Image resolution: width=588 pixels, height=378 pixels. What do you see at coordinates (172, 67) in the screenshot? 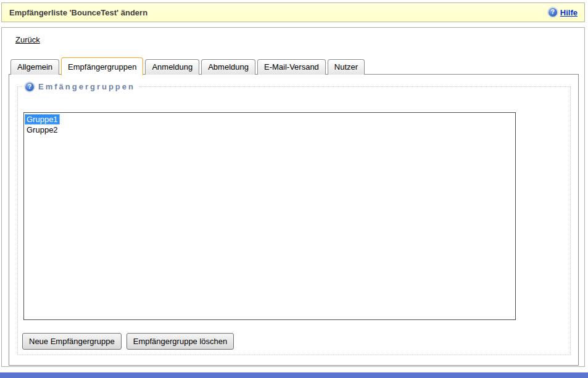
I see `tab-anmeldung: Anmeldung` at bounding box center [172, 67].